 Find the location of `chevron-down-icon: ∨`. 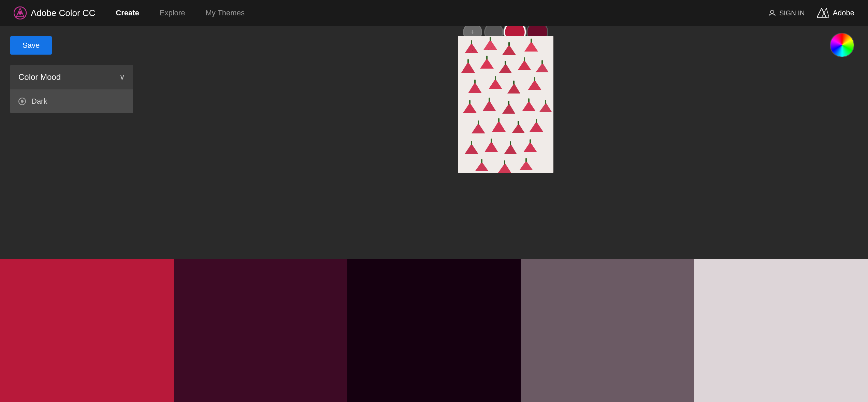

chevron-down-icon: ∨ is located at coordinates (122, 77).